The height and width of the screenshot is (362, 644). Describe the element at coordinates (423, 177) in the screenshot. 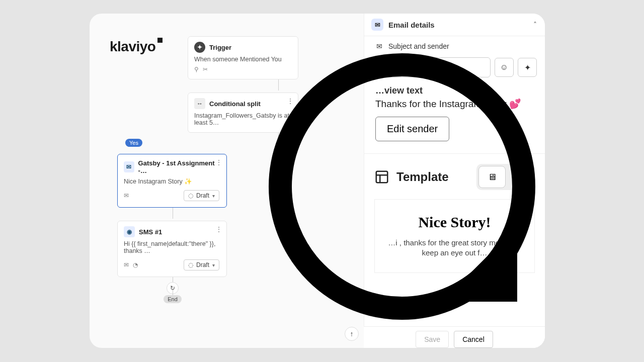

I see `template-label: Template` at that location.